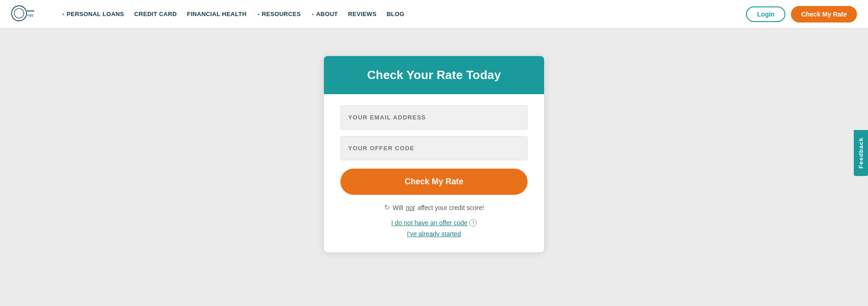  Describe the element at coordinates (434, 118) in the screenshot. I see `email-input` at that location.